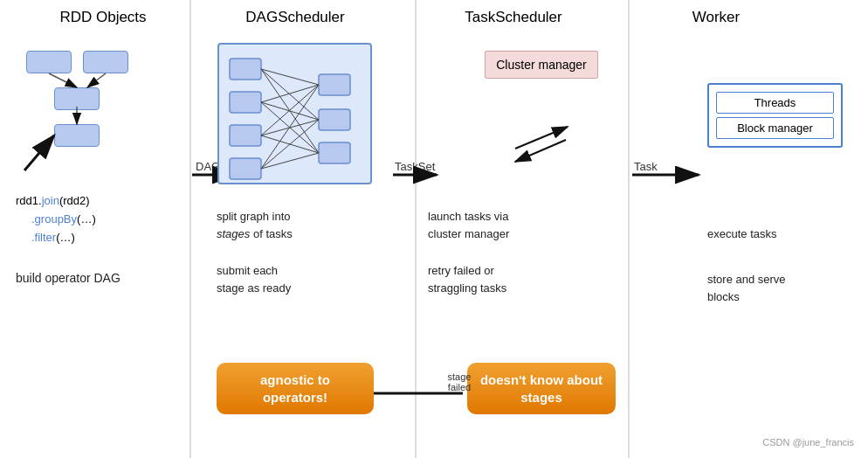  What do you see at coordinates (56, 219) in the screenshot?
I see `rdd-code: rdd1.join(rdd2) .groupBy(…) .filter(…)` at bounding box center [56, 219].